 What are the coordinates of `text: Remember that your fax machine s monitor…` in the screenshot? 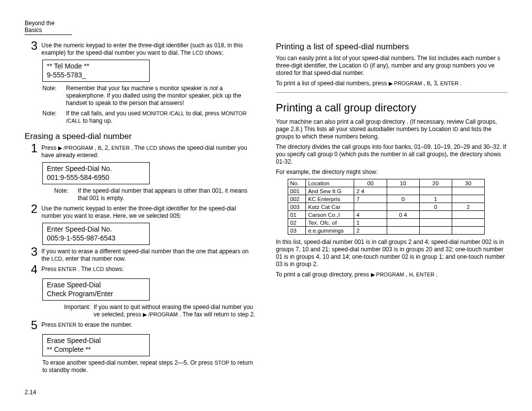 It's located at (138, 88).